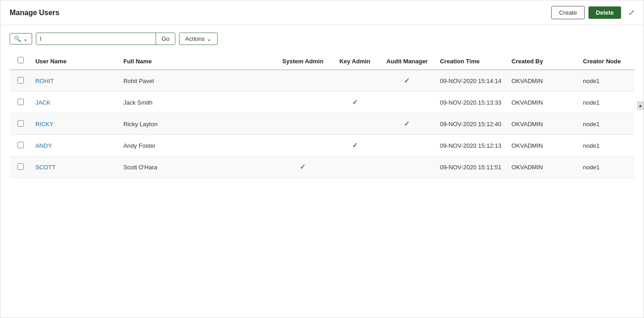 The width and height of the screenshot is (644, 318). Describe the element at coordinates (407, 61) in the screenshot. I see `col-header-auditmgr: Audit Manager` at that location.